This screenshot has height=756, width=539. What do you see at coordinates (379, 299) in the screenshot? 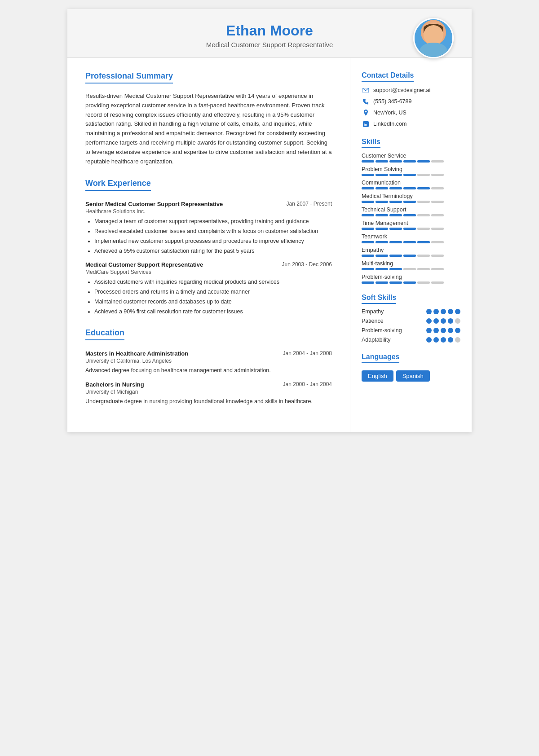
I see `soft-skills-title: Soft Skills` at bounding box center [379, 299].